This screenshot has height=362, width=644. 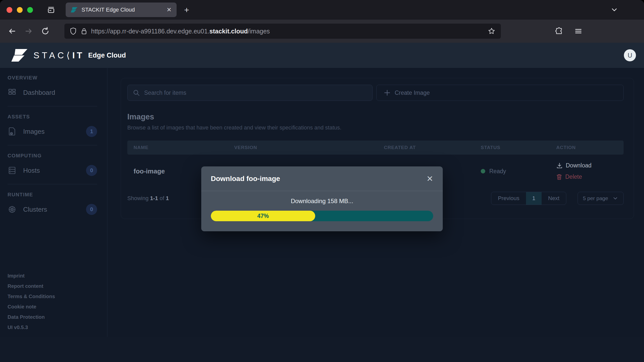 I want to click on maximize-window-button, so click(x=30, y=10).